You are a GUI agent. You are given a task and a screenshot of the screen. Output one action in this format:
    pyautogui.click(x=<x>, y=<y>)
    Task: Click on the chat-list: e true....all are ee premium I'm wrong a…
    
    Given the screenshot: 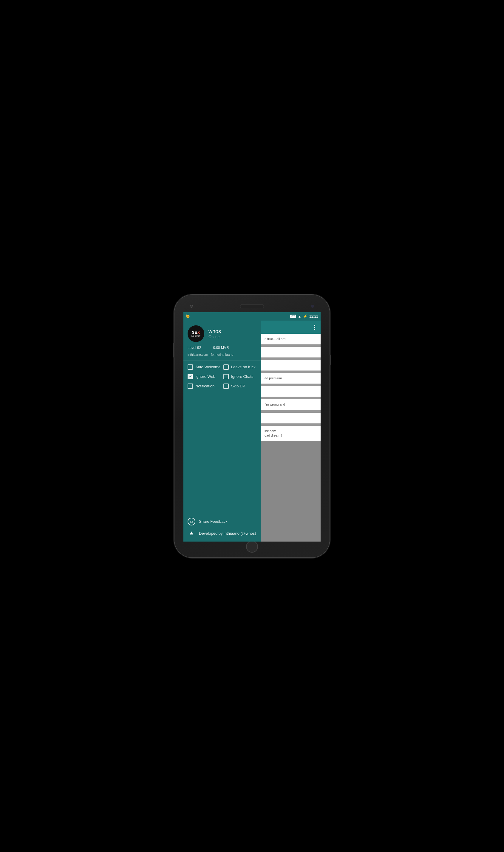 What is the action you would take?
    pyautogui.click(x=291, y=438)
    